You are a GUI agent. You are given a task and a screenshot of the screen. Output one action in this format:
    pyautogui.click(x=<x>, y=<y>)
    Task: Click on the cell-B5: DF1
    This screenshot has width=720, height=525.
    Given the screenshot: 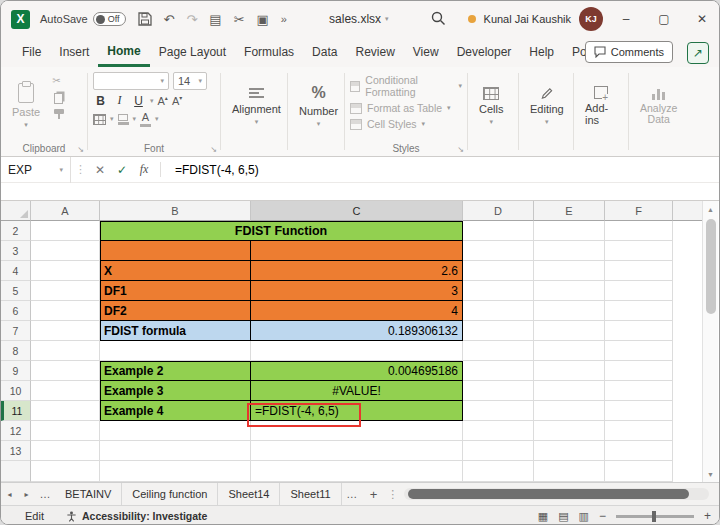 What is the action you would take?
    pyautogui.click(x=176, y=291)
    